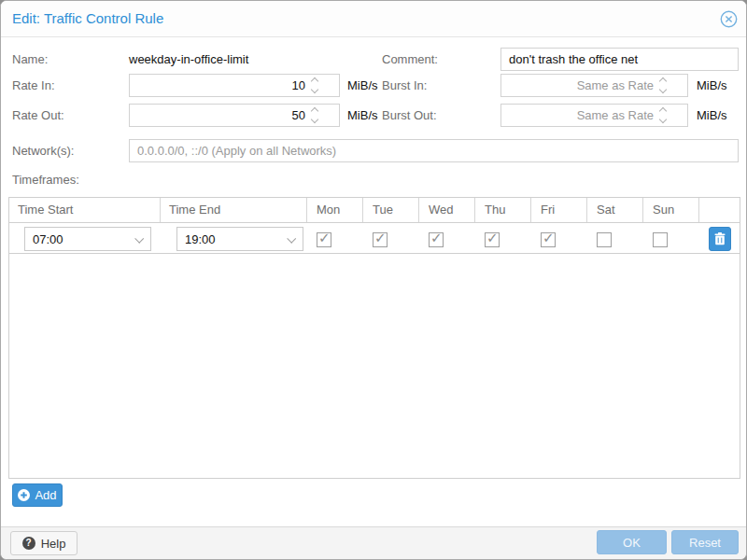 Image resolution: width=747 pixels, height=560 pixels. What do you see at coordinates (705, 543) in the screenshot?
I see `reset-button-label: Reset` at bounding box center [705, 543].